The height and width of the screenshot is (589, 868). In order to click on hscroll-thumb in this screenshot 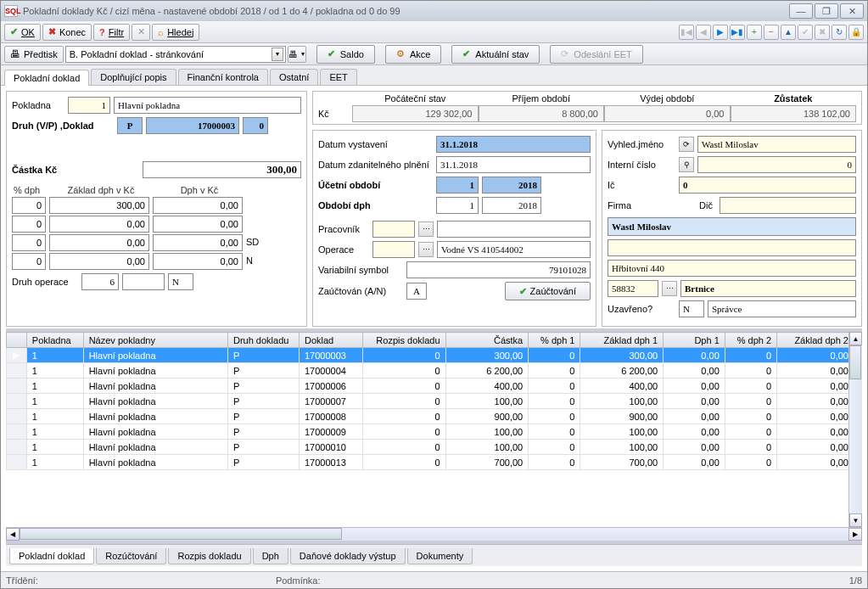, I will do `click(181, 534)`.